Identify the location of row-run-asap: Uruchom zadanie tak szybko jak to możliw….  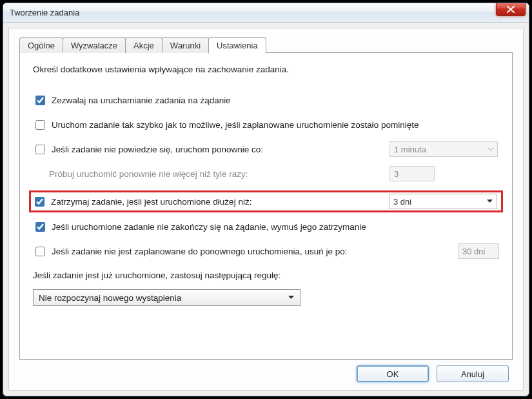
(266, 125).